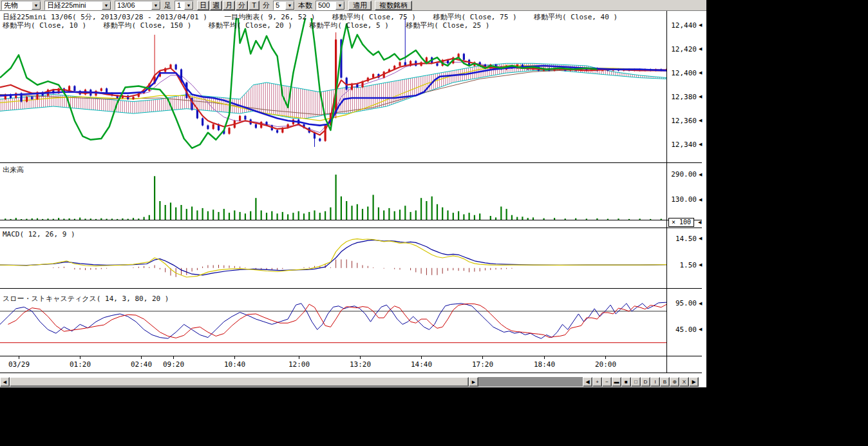  I want to click on stoch-tick-95-arrow-icon: ◀, so click(701, 304).